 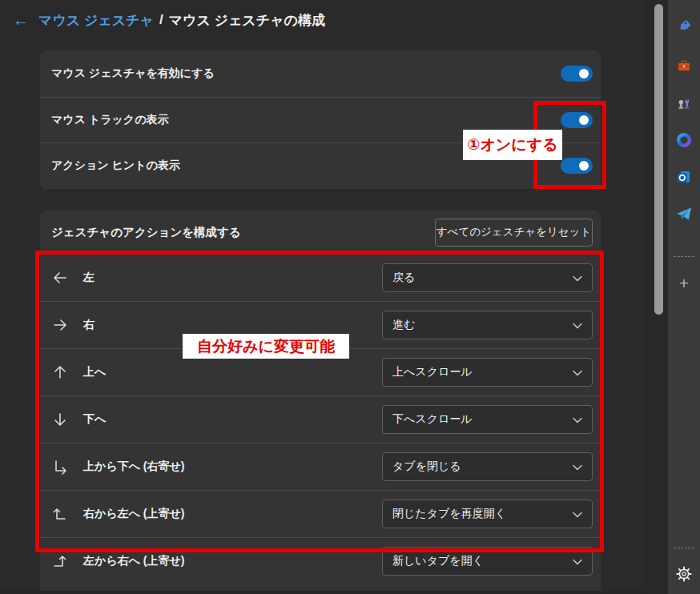 I want to click on loop-icon, so click(x=684, y=140).